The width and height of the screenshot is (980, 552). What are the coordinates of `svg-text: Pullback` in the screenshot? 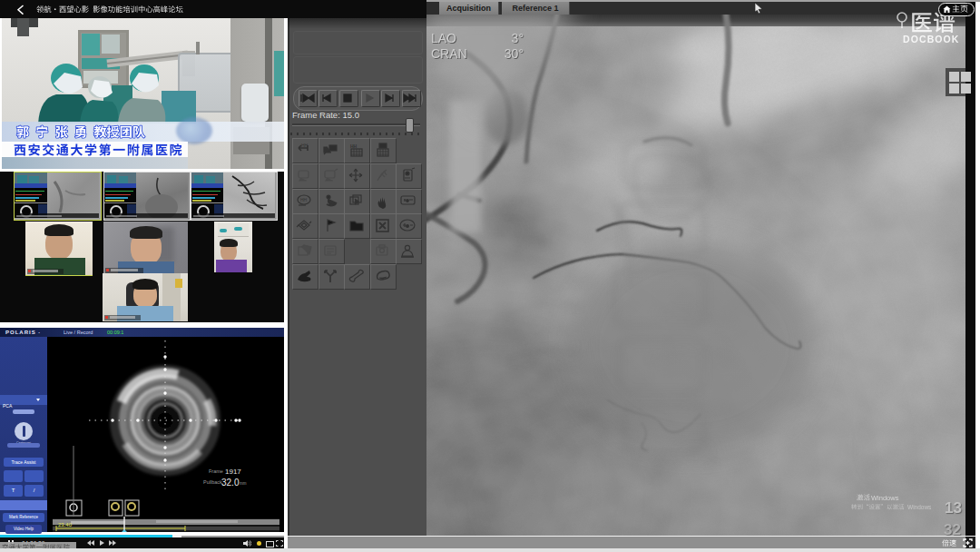 It's located at (212, 482).